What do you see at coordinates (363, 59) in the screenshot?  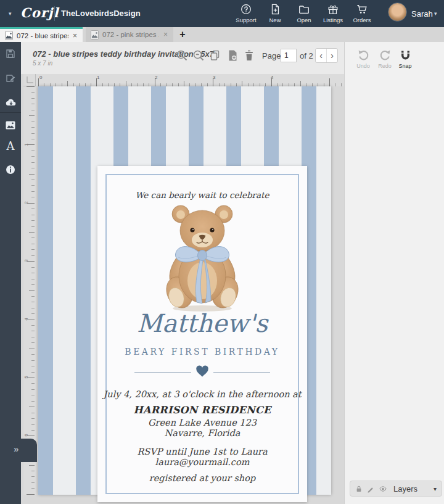 I see `undo-button: Undo` at bounding box center [363, 59].